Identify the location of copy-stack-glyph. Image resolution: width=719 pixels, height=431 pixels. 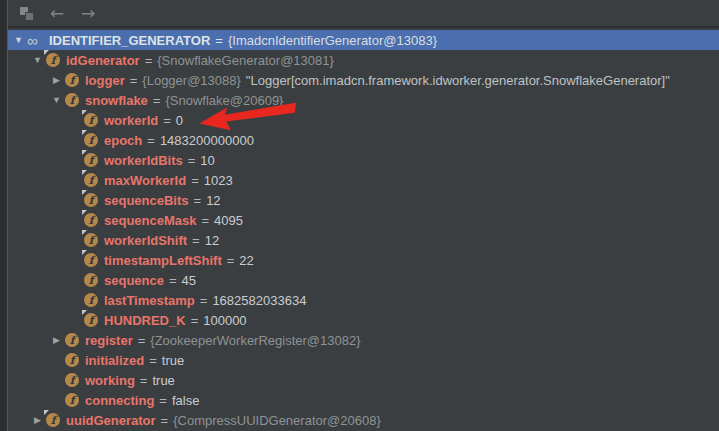
(26, 13).